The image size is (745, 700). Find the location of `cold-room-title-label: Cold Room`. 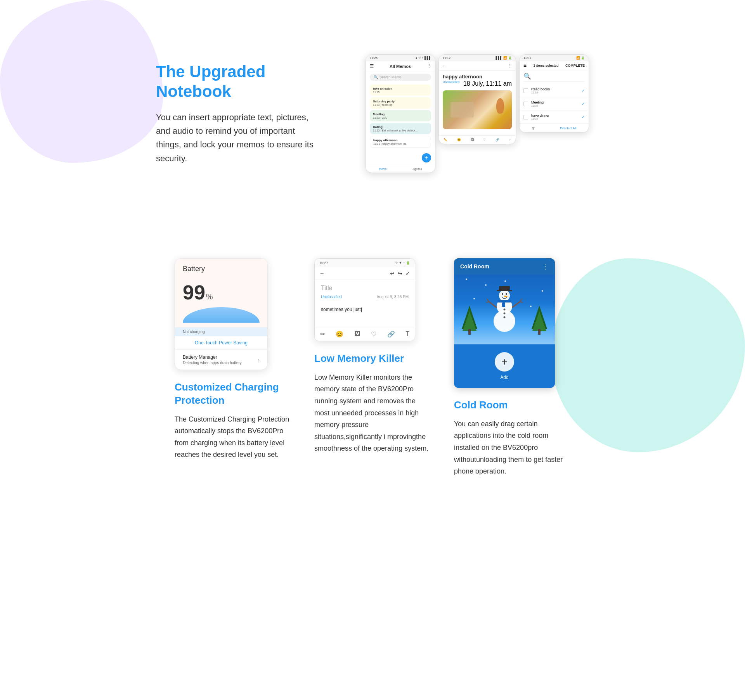

cold-room-title-label: Cold Room is located at coordinates (475, 266).